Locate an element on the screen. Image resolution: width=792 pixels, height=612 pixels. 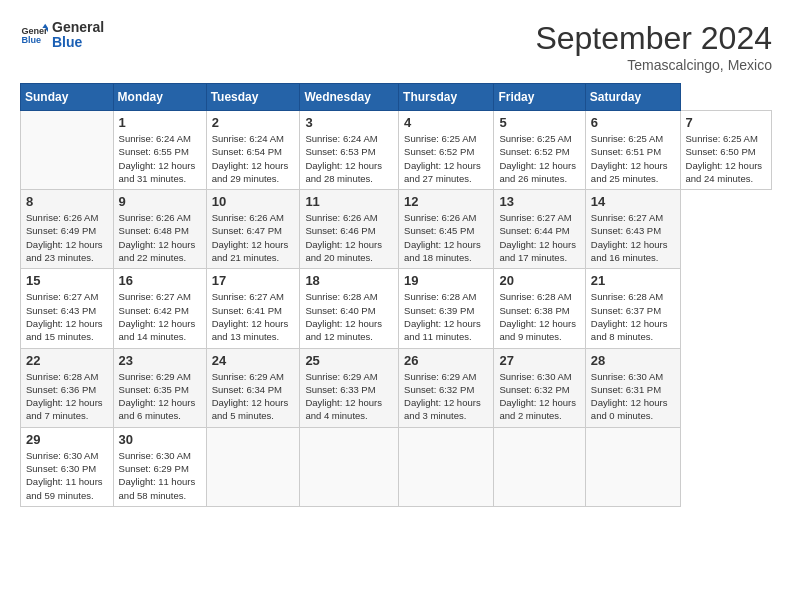
day-info: Sunrise: 6:26 AM Sunset: 6:49 PM Dayligh… is located at coordinates (67, 238).